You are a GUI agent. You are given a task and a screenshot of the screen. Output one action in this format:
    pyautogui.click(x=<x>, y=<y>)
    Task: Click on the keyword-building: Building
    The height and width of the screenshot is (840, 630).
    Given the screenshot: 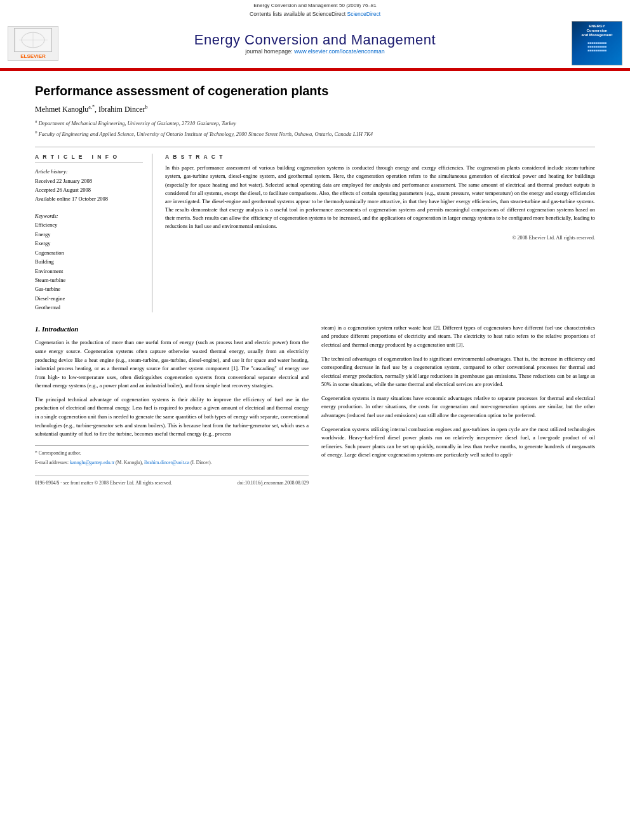 What is the action you would take?
    pyautogui.click(x=89, y=262)
    